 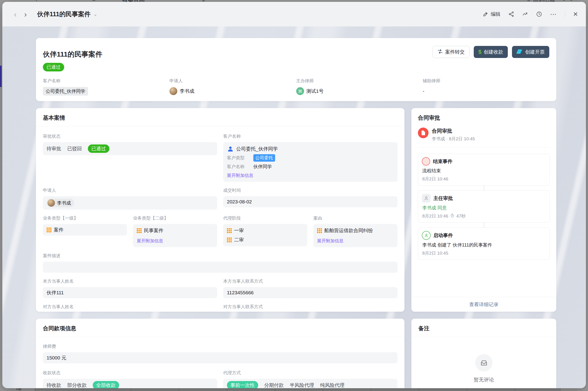 What do you see at coordinates (486, 81) in the screenshot?
I see `field-label: 辅助律师` at bounding box center [486, 81].